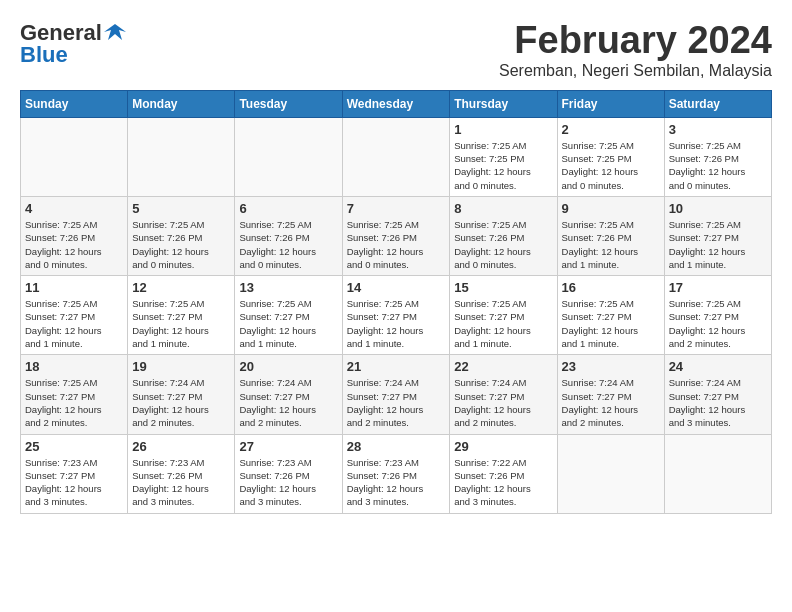 This screenshot has width=792, height=612. What do you see at coordinates (504, 104) in the screenshot?
I see `weekday-header-thursday: Thursday` at bounding box center [504, 104].